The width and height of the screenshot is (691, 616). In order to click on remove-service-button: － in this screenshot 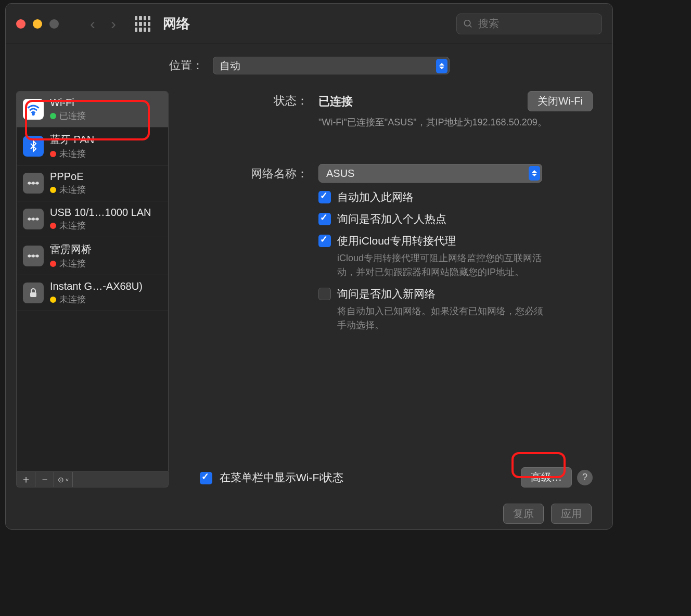, I will do `click(45, 480)`.